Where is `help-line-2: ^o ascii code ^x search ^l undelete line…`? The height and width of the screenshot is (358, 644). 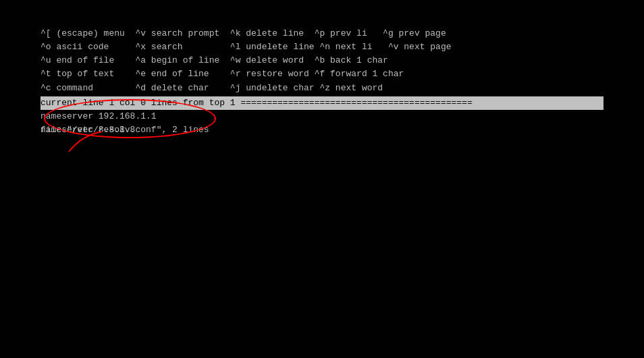 help-line-2: ^o ascii code ^x search ^l undelete line… is located at coordinates (322, 47).